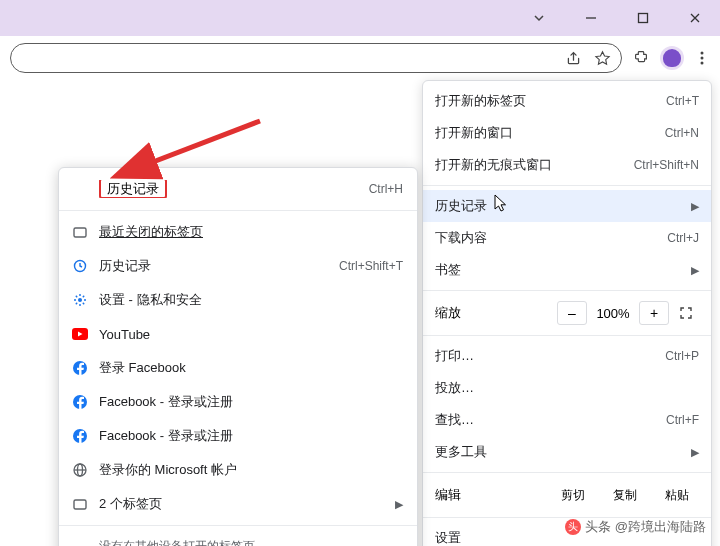 The height and width of the screenshot is (546, 720). Describe the element at coordinates (133, 189) in the screenshot. I see `annotation-highlight: 历史记录` at that location.